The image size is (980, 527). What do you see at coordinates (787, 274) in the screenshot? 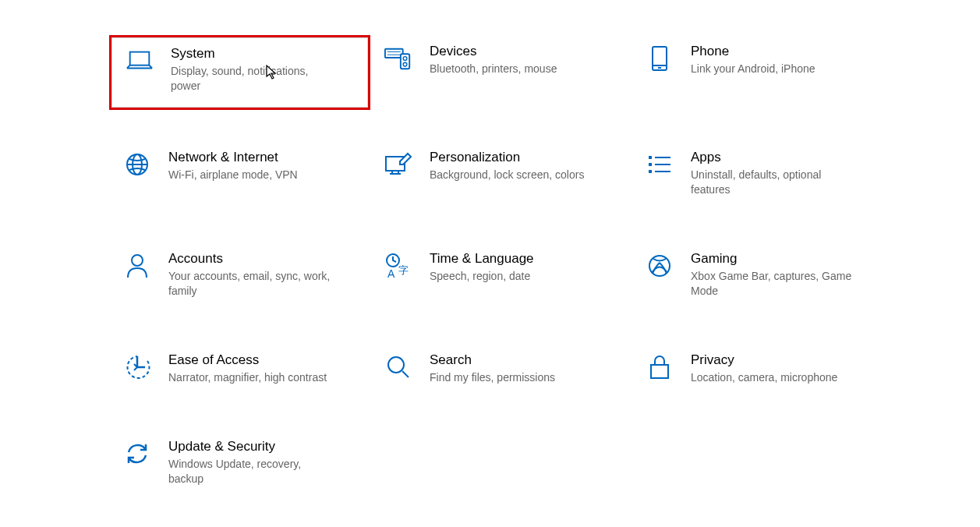
I see `category-text: Gaming Xbox Game Bar, captures, Game Mod…` at bounding box center [787, 274].